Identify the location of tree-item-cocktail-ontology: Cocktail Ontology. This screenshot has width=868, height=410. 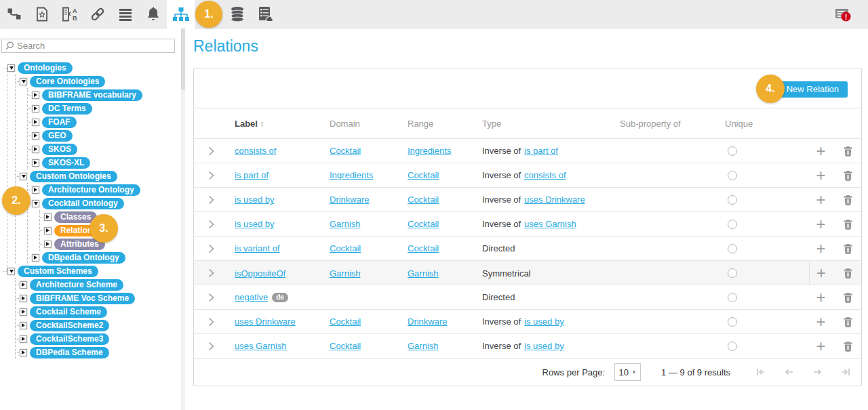
(83, 203).